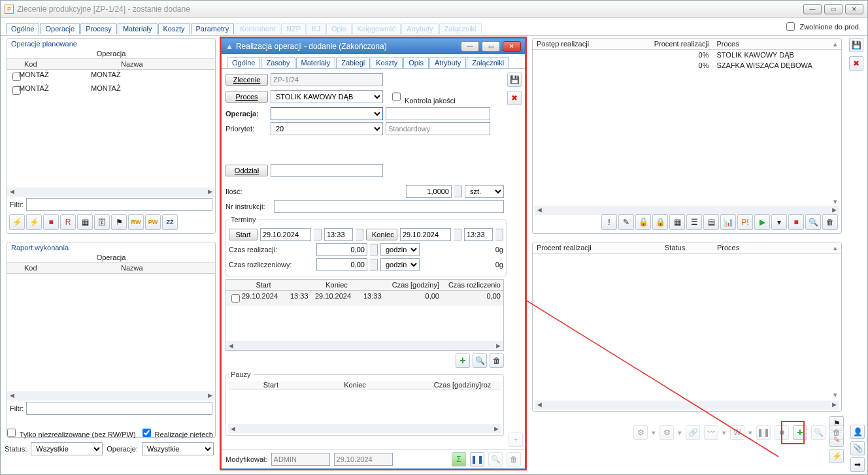 This screenshot has height=475, width=868. I want to click on czas-real-input, so click(342, 250).